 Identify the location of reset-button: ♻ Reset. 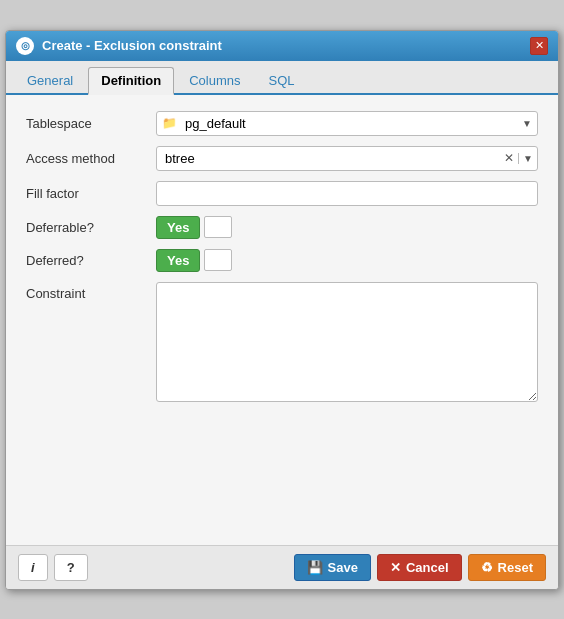
(507, 568).